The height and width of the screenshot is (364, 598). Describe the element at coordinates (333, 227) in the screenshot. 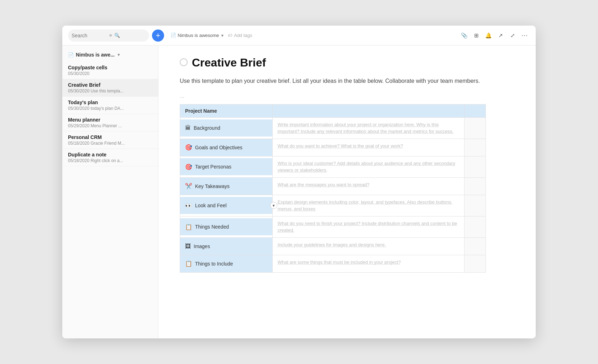

I see `table-row: 📋Things NeededWhat do you need to finish…` at that location.